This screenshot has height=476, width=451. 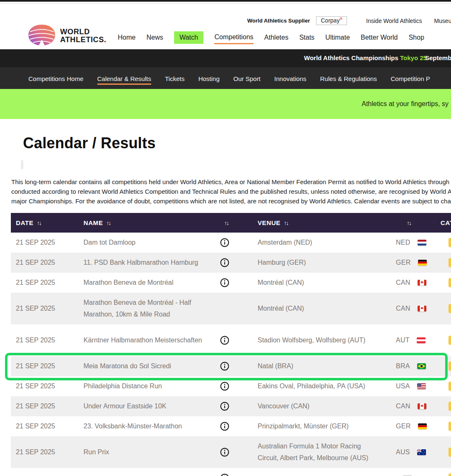 I want to click on subnav-item-our-sport: Our Sport, so click(x=247, y=78).